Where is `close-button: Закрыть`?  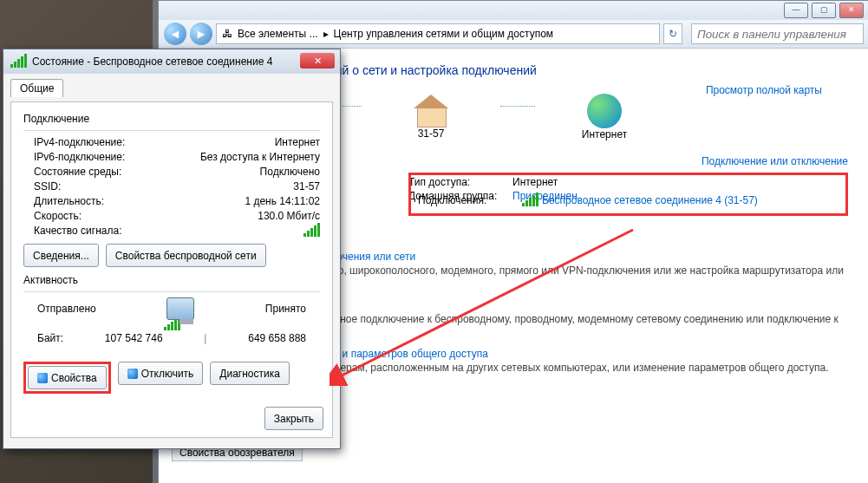
close-button: Закрыть is located at coordinates (294, 418).